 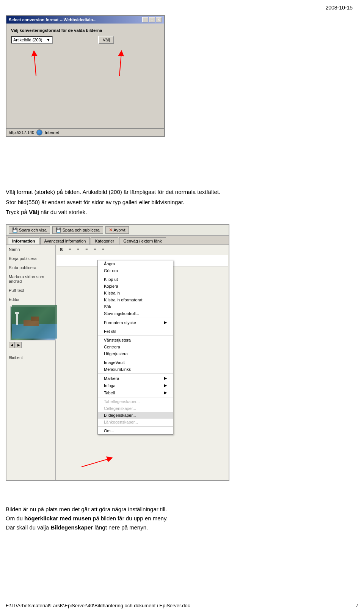 I want to click on desc1-line3: Tryck på Välj när du valt storlek., so click(x=138, y=213).